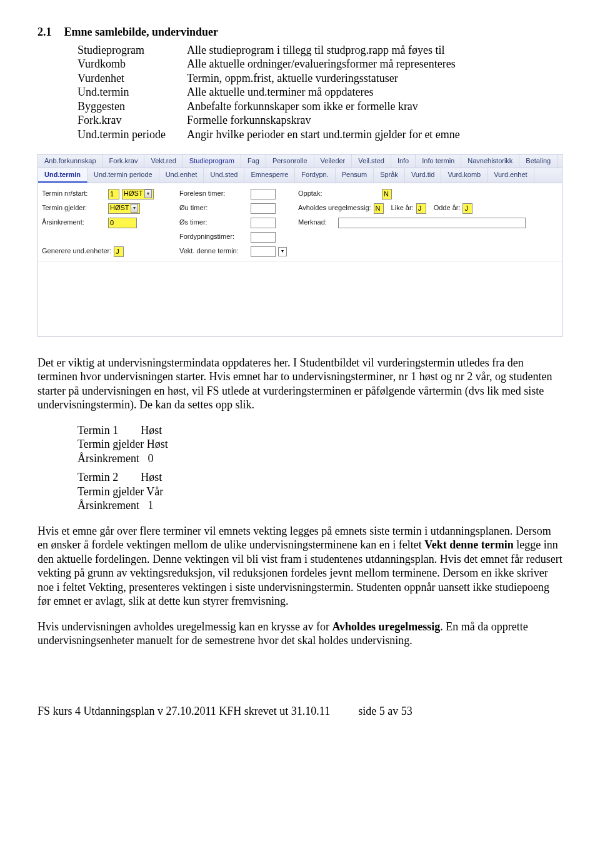 The height and width of the screenshot is (868, 600). I want to click on def-desc: Angir hvilke perioder en start und.termi…, so click(375, 135).